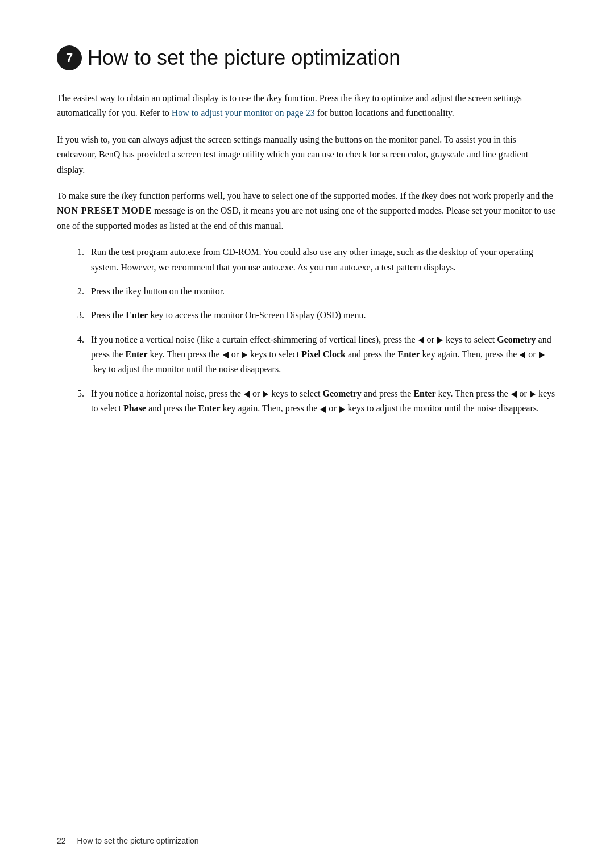 This screenshot has width=614, height=868. What do you see at coordinates (135, 408) in the screenshot?
I see `phase-ref: Phase` at bounding box center [135, 408].